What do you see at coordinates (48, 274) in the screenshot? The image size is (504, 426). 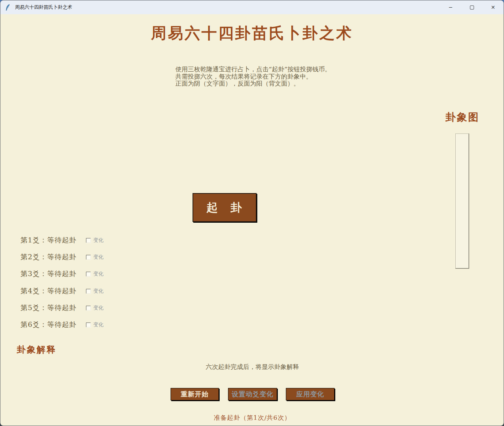 I see `yao-label: 第3爻：等待起卦` at bounding box center [48, 274].